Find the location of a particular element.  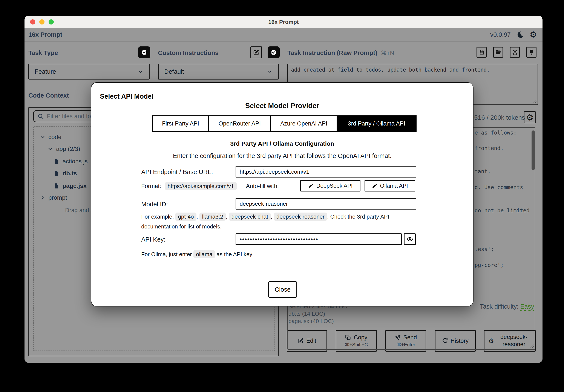

provider-tabs: First Party API OpenRouter API Azure Ope… is located at coordinates (284, 124).